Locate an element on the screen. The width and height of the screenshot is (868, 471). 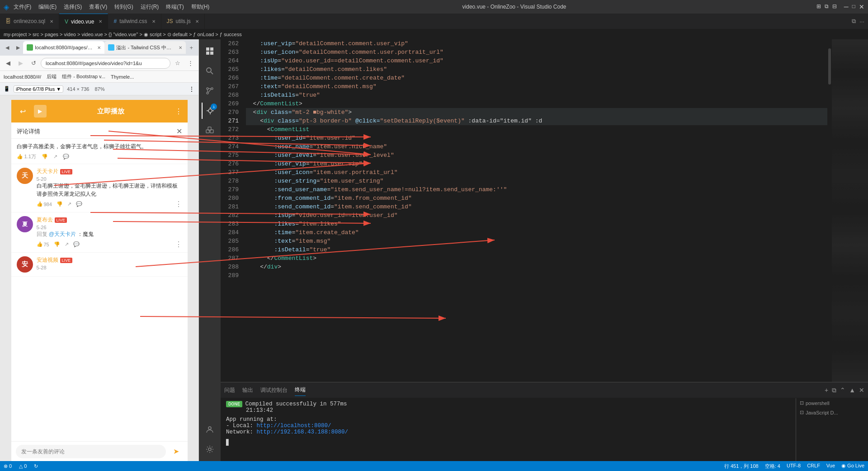
menu-goto: 转到(G) is located at coordinates (124, 7).